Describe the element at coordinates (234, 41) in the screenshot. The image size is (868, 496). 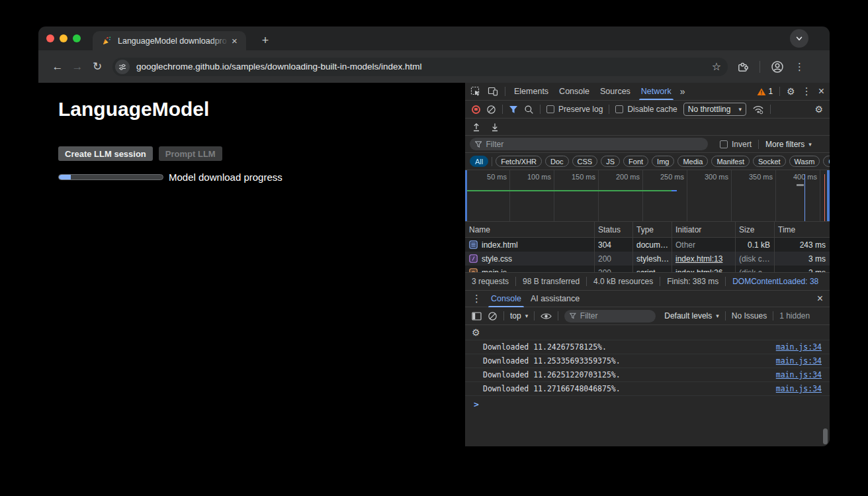
I see `tab-close-icon: ×` at that location.